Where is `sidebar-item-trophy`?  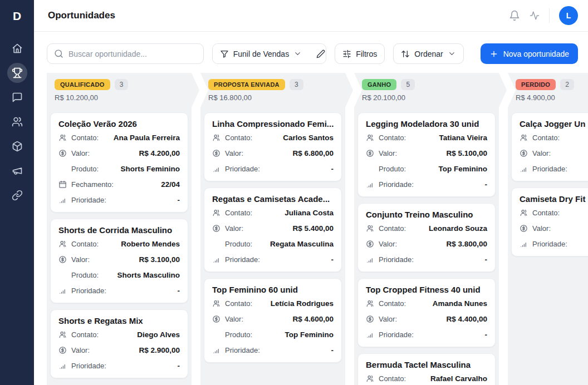 sidebar-item-trophy is located at coordinates (17, 73).